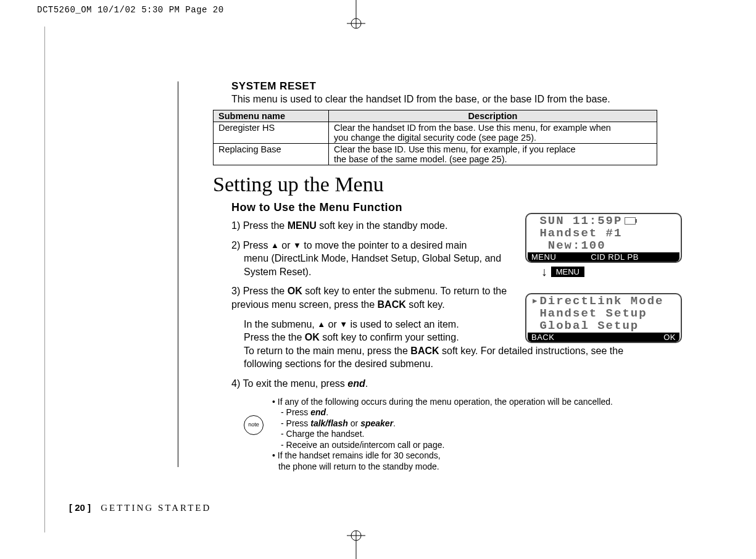 The width and height of the screenshot is (756, 559). Describe the element at coordinates (457, 86) in the screenshot. I see `system-reset-title: SYSTEM RESET` at that location.